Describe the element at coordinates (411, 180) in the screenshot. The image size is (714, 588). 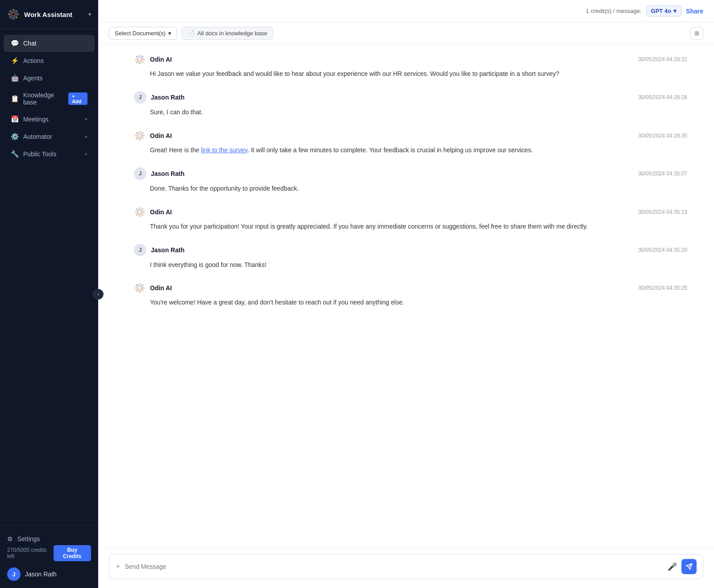
I see `message-group: JJason Rath30/05/2024 04:35:07Done. Than…` at that location.